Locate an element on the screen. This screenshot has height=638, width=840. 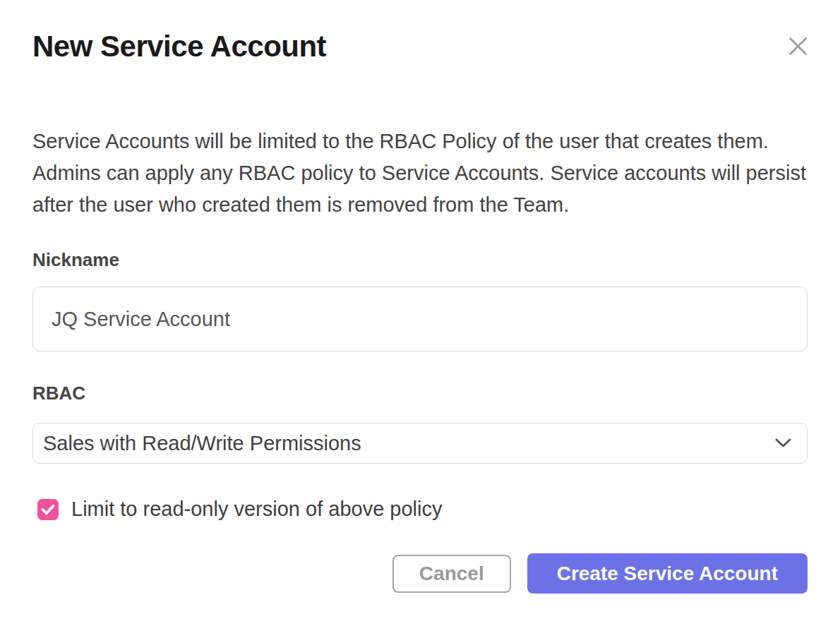
rbac-select: Sales with Read/Write Permissions is located at coordinates (420, 443).